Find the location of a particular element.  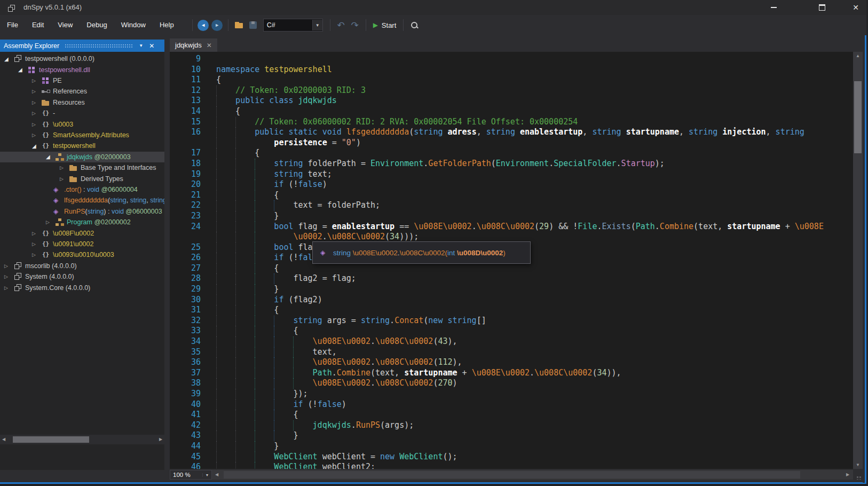

code-line-43: 43} is located at coordinates (511, 436).